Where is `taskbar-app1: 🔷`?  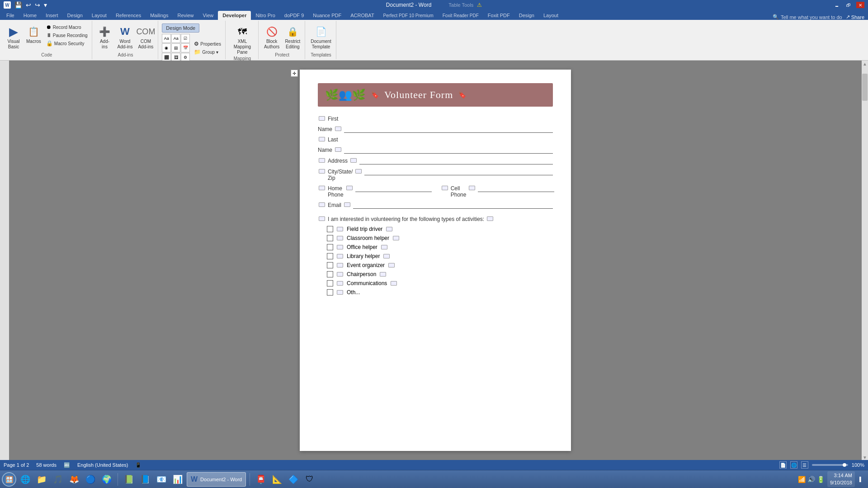
taskbar-app1: 🔷 is located at coordinates (293, 479).